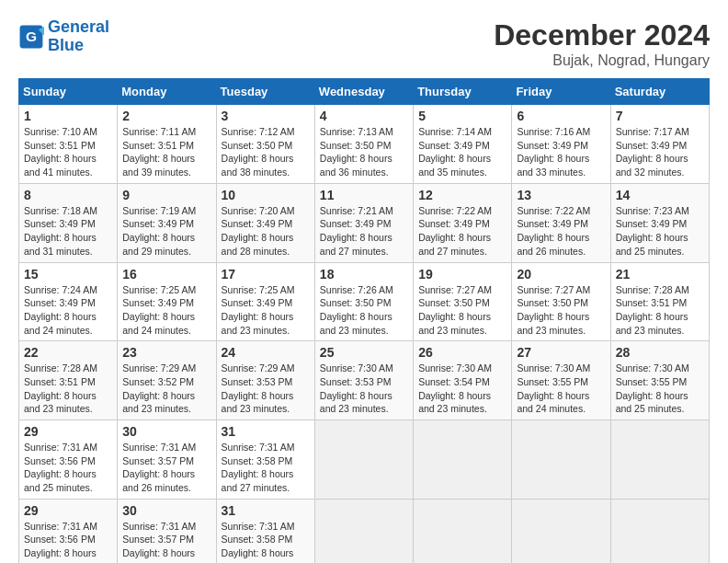 This screenshot has width=728, height=563. What do you see at coordinates (463, 223) in the screenshot?
I see `table-row: 12 Sunrise: 7:22 AM Sunset: 3:49 PM Dayl…` at bounding box center [463, 223].